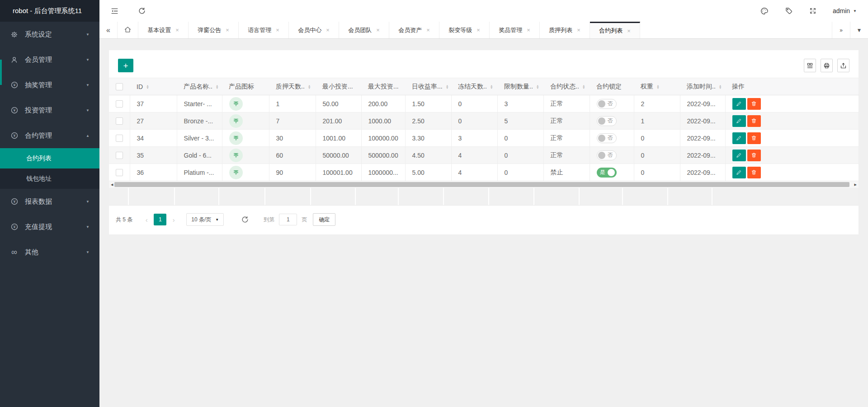  I want to click on sidebar-item-7: ¥充值提现▼, so click(50, 227).